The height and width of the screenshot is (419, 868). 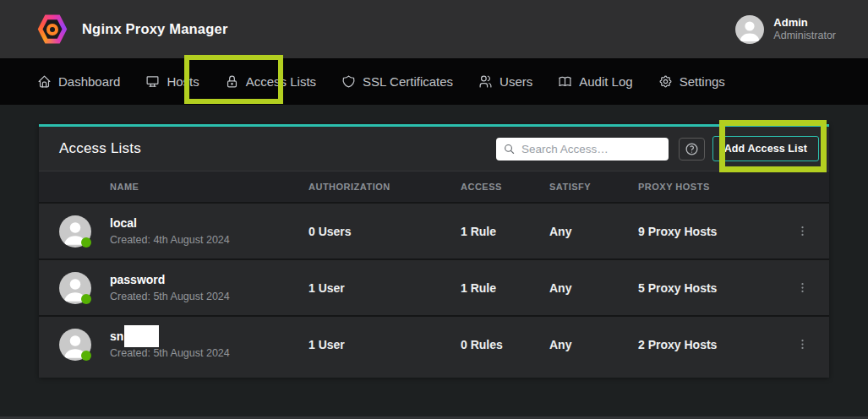 What do you see at coordinates (666, 81) in the screenshot?
I see `gear-icon` at bounding box center [666, 81].